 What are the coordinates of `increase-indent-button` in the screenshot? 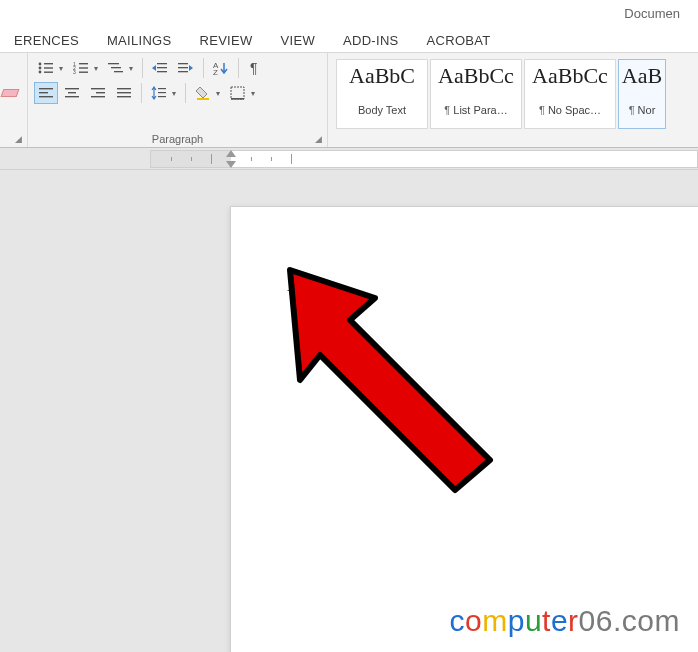 It's located at (186, 68).